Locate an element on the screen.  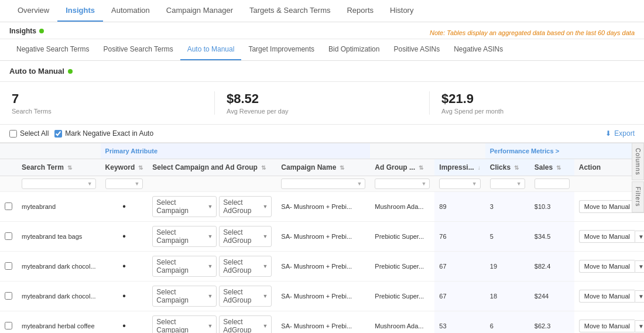
primary-attr-group-header: Primary Attribute is located at coordinates (235, 151).